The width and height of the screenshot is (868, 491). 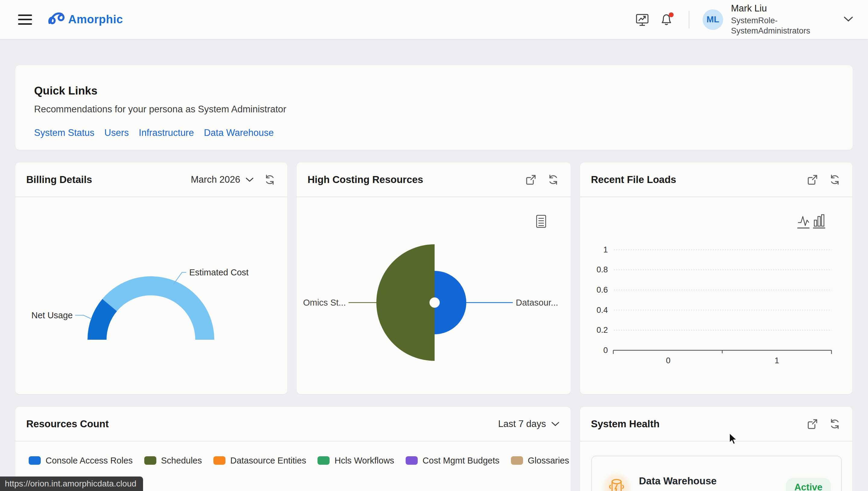 I want to click on x-tick: 0, so click(x=668, y=361).